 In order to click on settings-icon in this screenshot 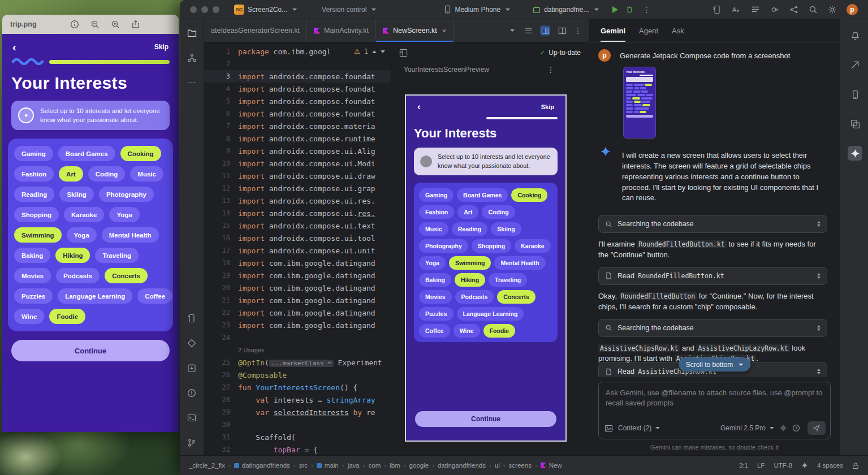, I will do `click(832, 10)`.